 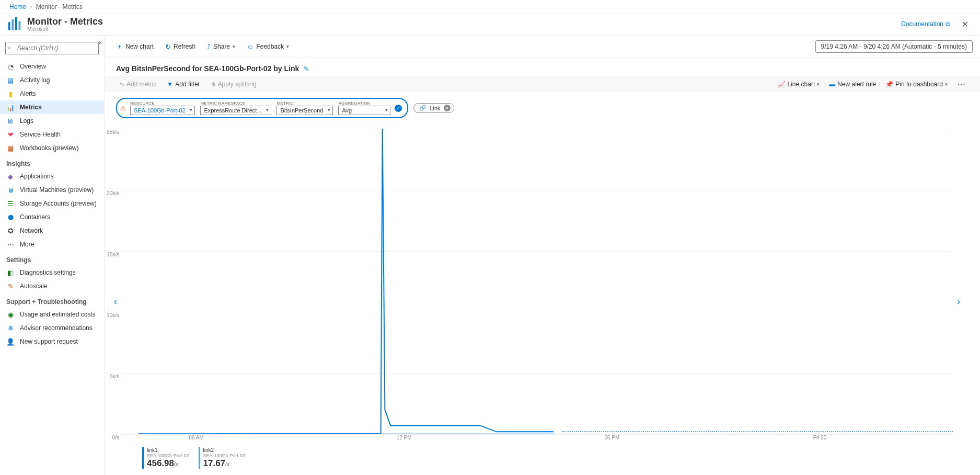 What do you see at coordinates (52, 342) in the screenshot?
I see `sidebar-item-new-support-request: 👤New support request` at bounding box center [52, 342].